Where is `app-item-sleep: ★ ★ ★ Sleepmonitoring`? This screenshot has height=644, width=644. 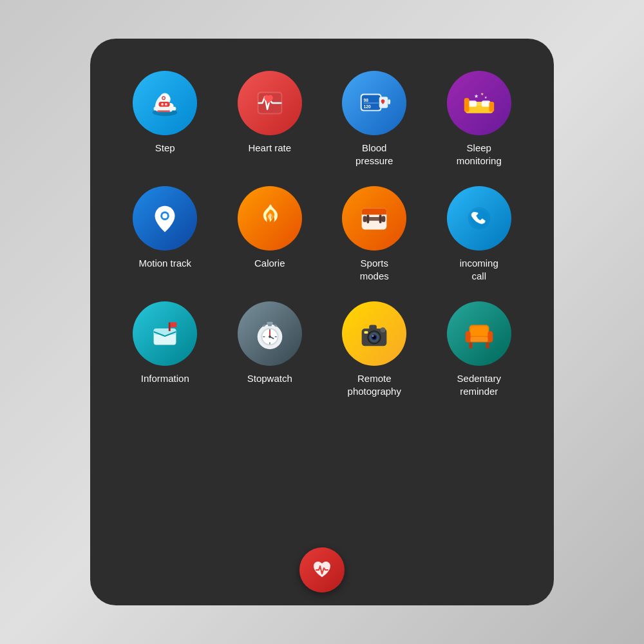 app-item-sleep: ★ ★ ★ Sleepmonitoring is located at coordinates (479, 118).